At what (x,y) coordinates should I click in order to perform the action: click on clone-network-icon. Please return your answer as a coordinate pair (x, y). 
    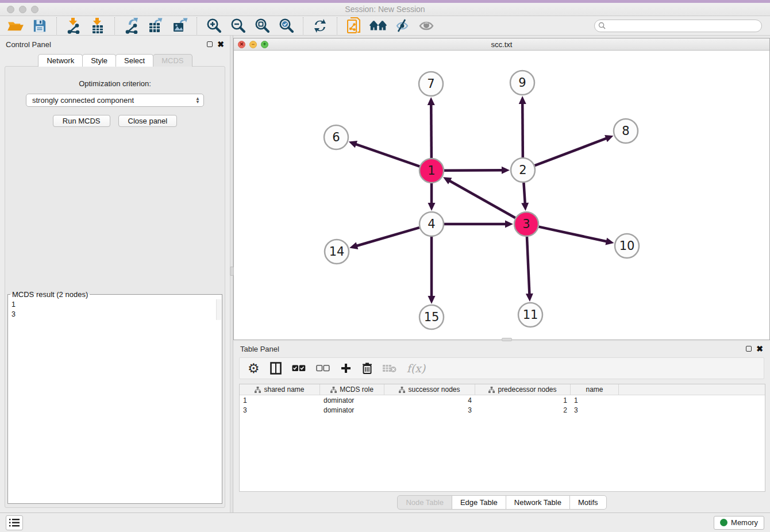
    Looking at the image, I should click on (354, 26).